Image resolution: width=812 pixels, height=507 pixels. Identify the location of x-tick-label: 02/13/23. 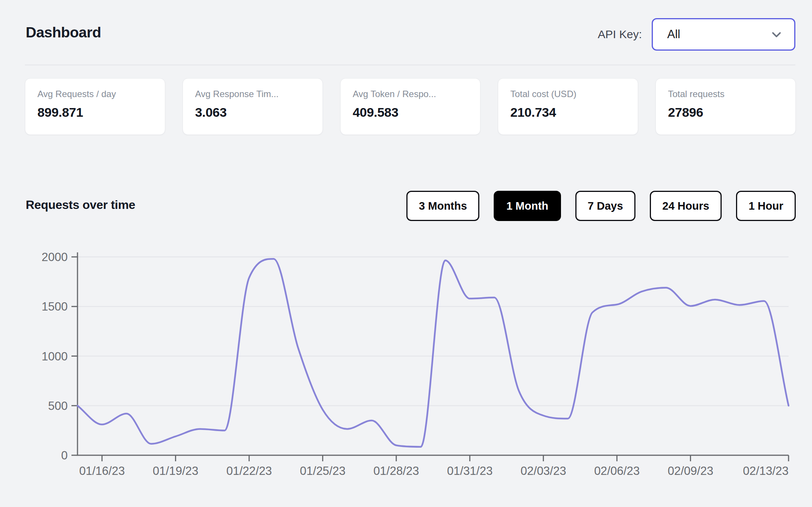
(766, 471).